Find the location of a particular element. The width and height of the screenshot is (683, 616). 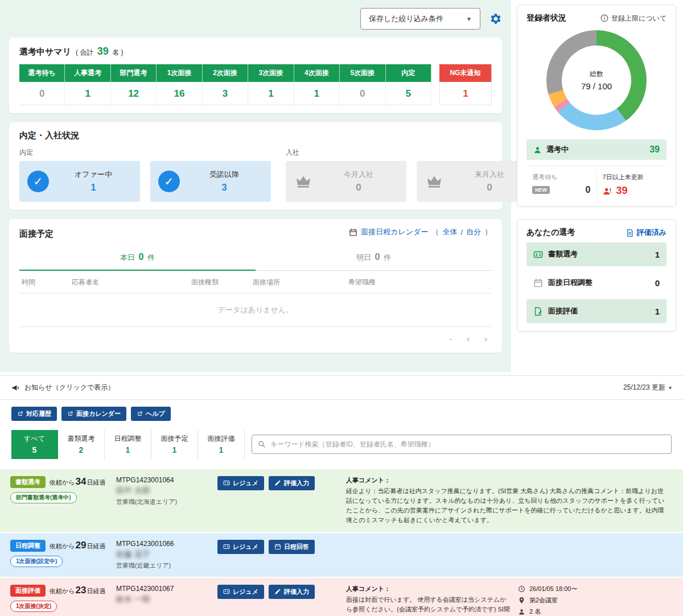

sidebar-item-schedule-adjust: 面接日程調整 0 is located at coordinates (596, 283).